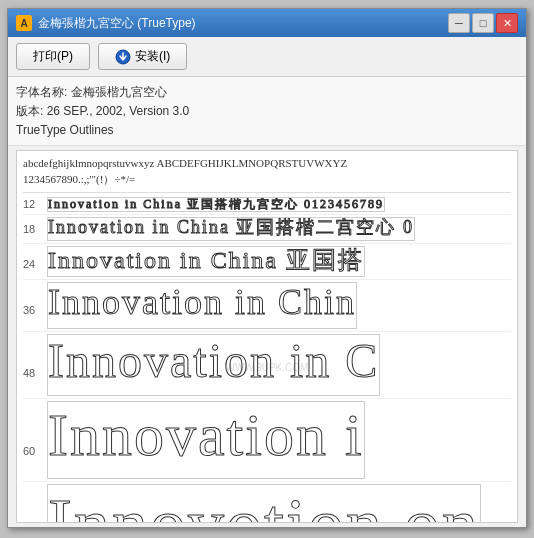 The image size is (534, 538). I want to click on install-label: 安装(I), so click(152, 56).